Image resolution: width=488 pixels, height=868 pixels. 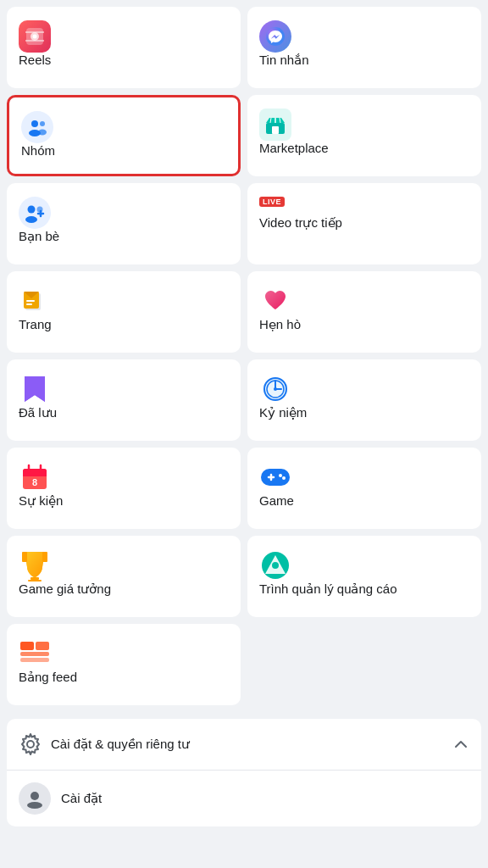 I want to click on reels-label: Reels, so click(x=35, y=59).